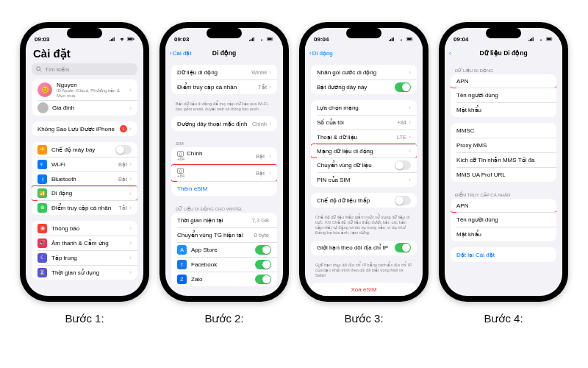 The width and height of the screenshot is (588, 368). What do you see at coordinates (503, 145) in the screenshot?
I see `mms-proxy-row: Proxy MMS` at bounding box center [503, 145].